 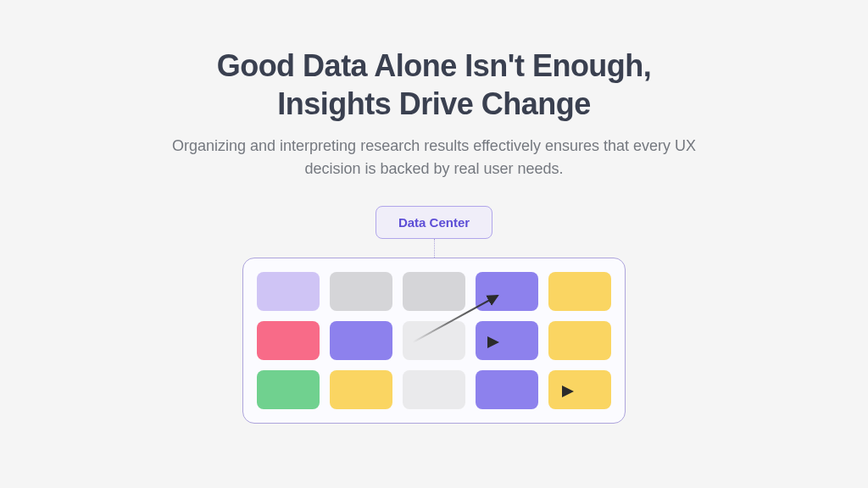 I want to click on data-center-label: Data Center, so click(x=434, y=222).